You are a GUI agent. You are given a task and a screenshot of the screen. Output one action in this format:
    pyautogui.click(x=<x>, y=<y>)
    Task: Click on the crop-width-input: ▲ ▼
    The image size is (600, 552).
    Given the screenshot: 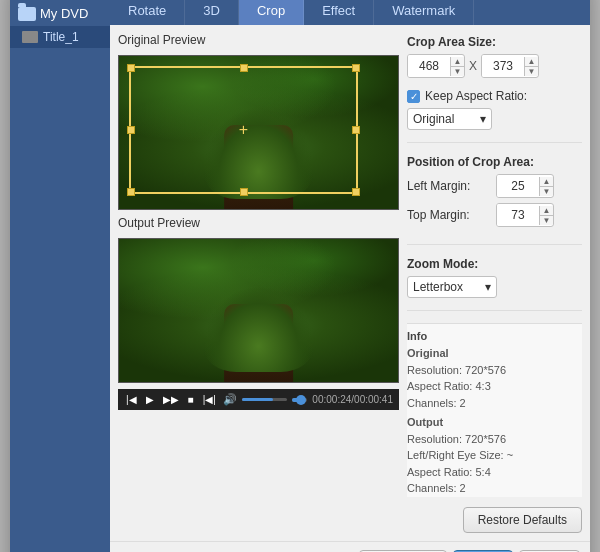 What is the action you would take?
    pyautogui.click(x=436, y=66)
    